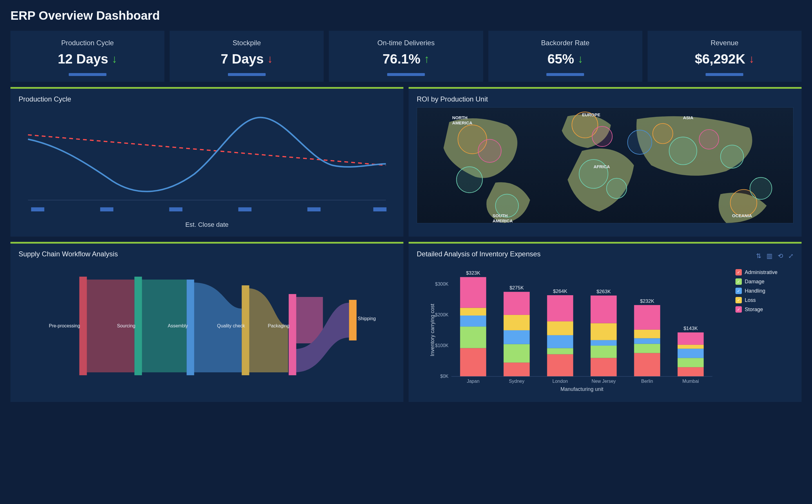 The height and width of the screenshot is (504, 812). I want to click on legend-item-damage: ✓Damage, so click(764, 281).